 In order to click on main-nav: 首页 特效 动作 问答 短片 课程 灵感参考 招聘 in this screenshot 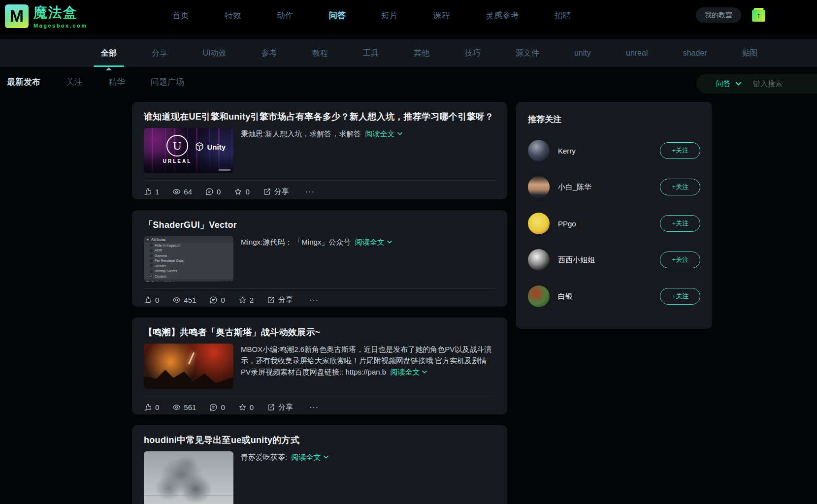, I will do `click(372, 15)`.